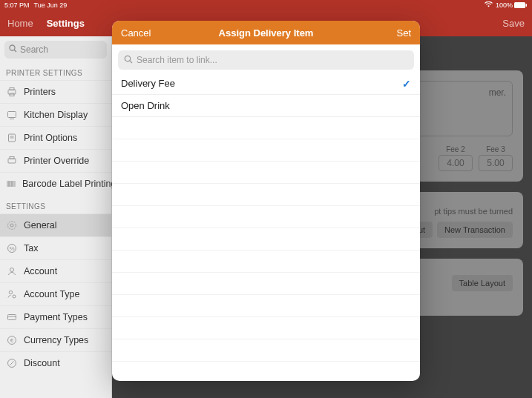 The image size is (532, 398). What do you see at coordinates (12, 225) in the screenshot?
I see `gear-icon` at bounding box center [12, 225].